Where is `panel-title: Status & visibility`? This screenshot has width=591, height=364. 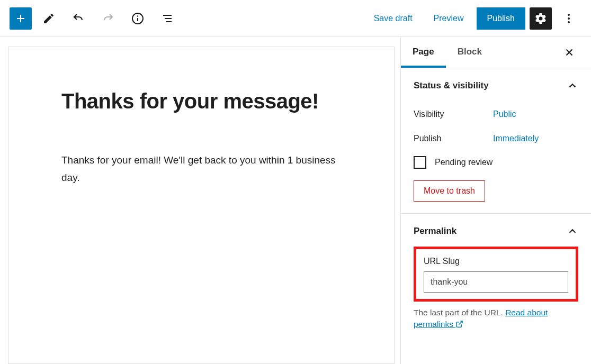
panel-title: Status & visibility is located at coordinates (451, 86).